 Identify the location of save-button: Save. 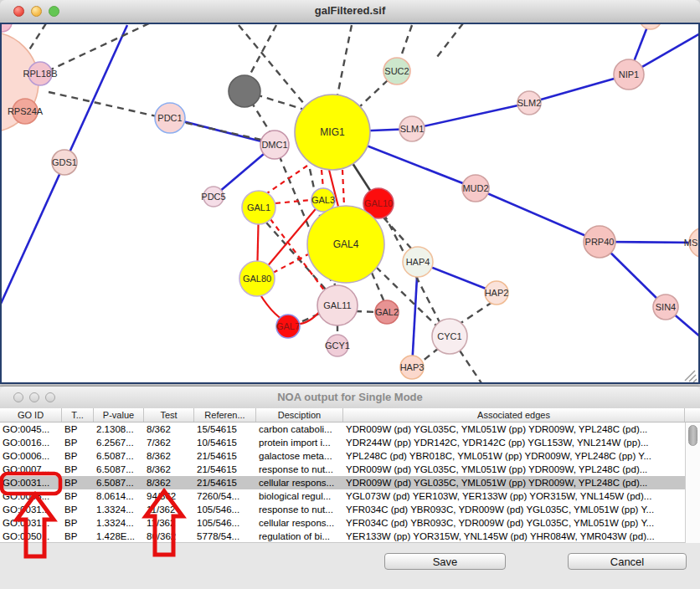
(445, 561).